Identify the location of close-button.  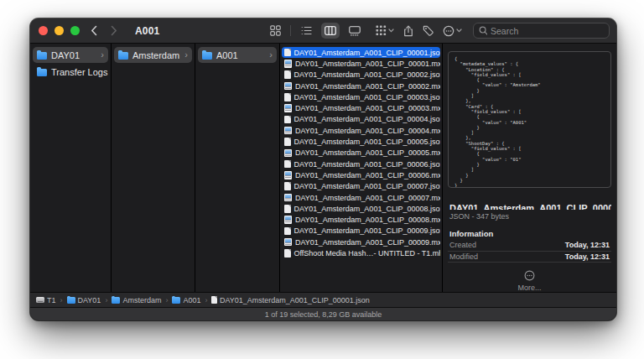
(44, 30).